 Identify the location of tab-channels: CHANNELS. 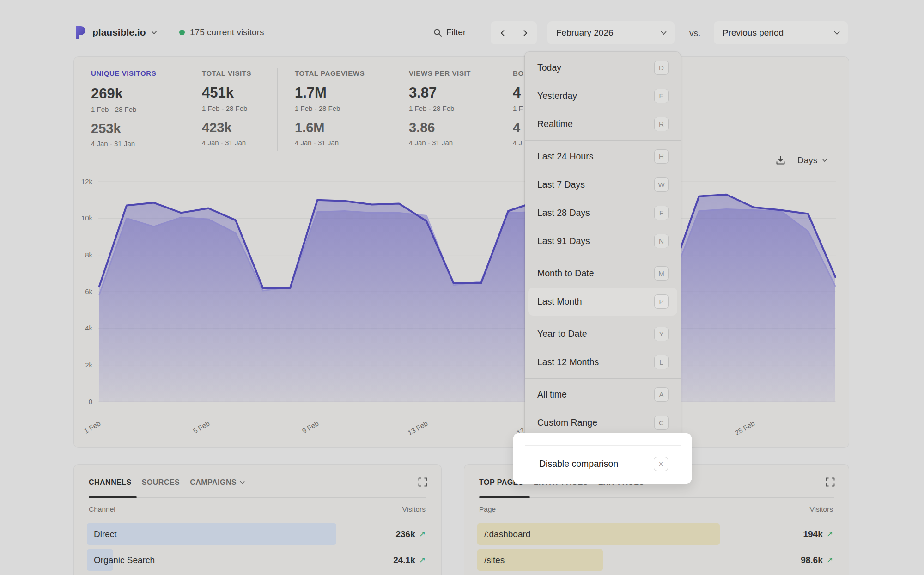
(110, 483).